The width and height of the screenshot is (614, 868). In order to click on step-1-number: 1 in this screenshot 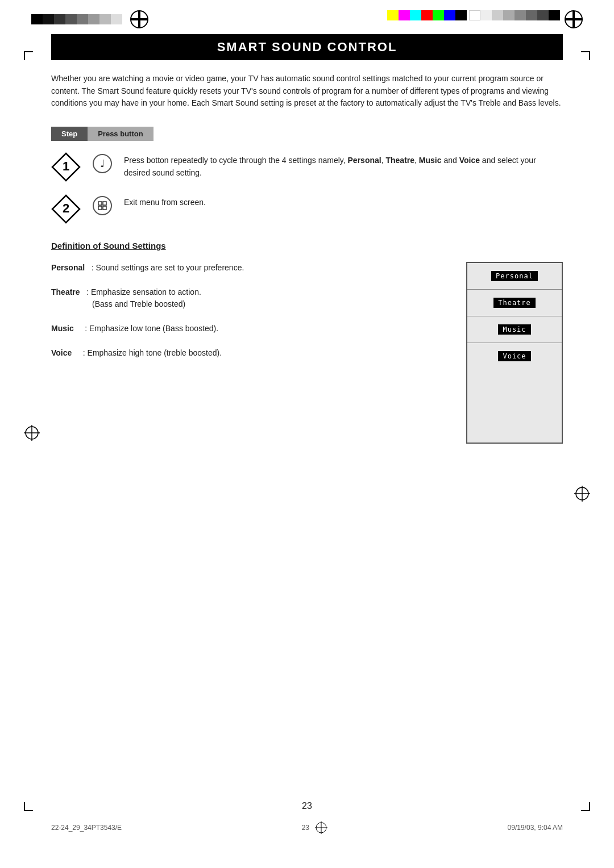, I will do `click(66, 167)`.